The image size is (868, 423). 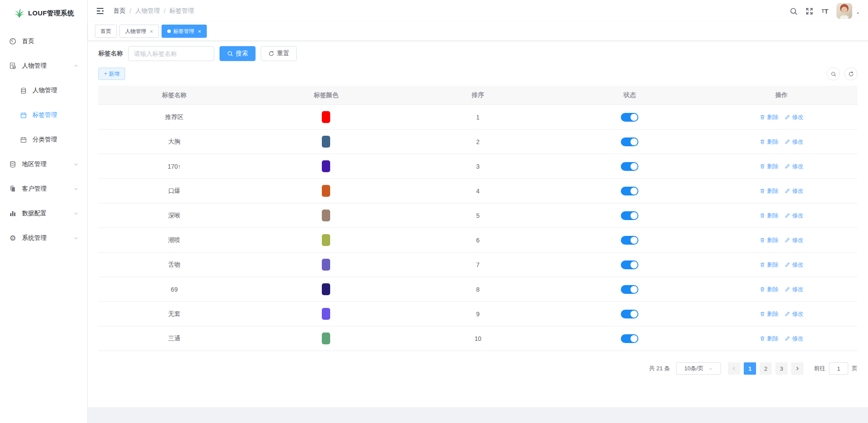 What do you see at coordinates (279, 54) in the screenshot?
I see `reset-button: 重置` at bounding box center [279, 54].